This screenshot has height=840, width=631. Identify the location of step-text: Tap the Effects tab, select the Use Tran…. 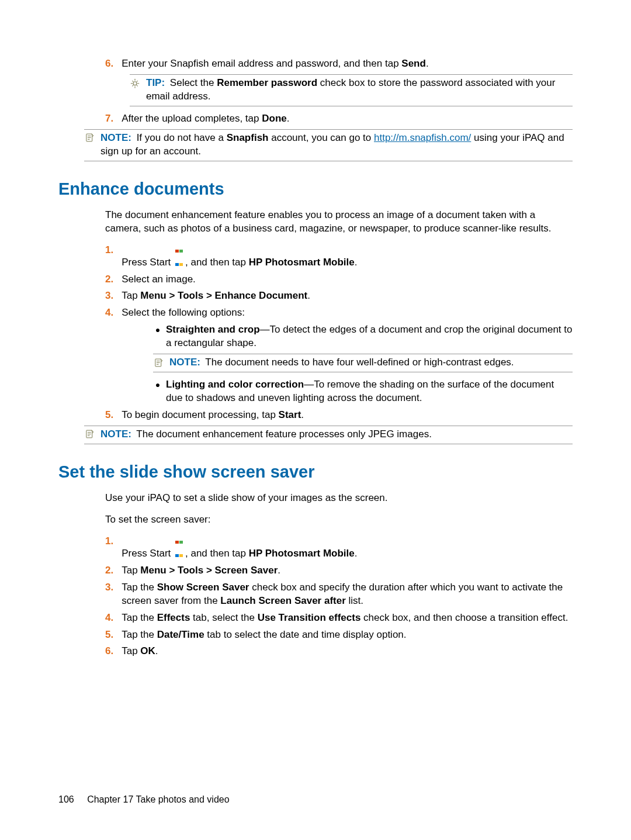
(347, 618).